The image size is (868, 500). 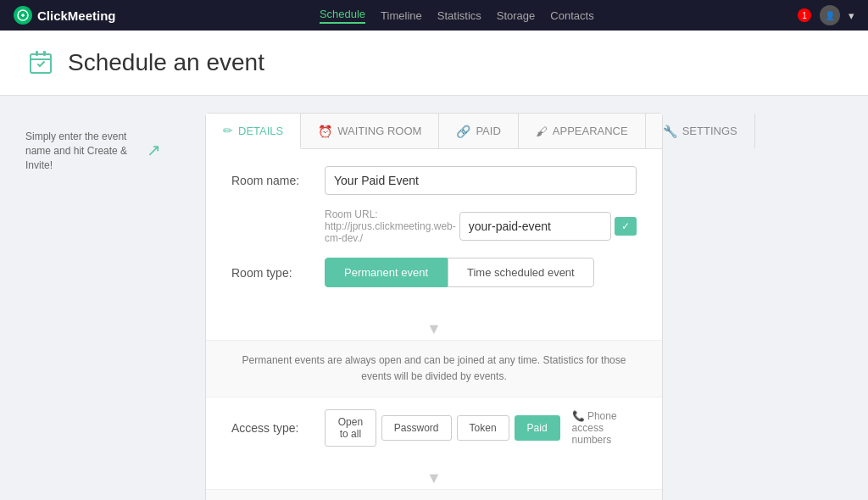 I want to click on room-type-row: Room type: Permanent event Time schedule…, so click(x=434, y=273).